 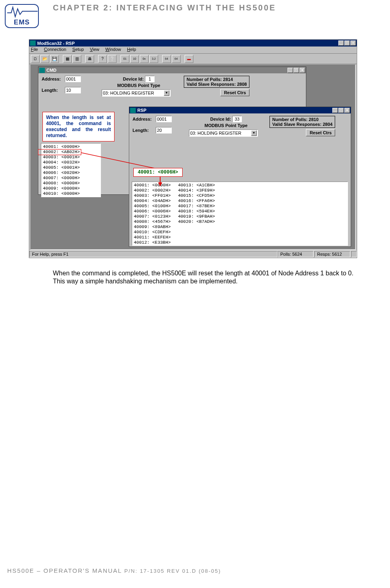 What do you see at coordinates (189, 59) in the screenshot?
I see `tb-chart: ▬` at bounding box center [189, 59].